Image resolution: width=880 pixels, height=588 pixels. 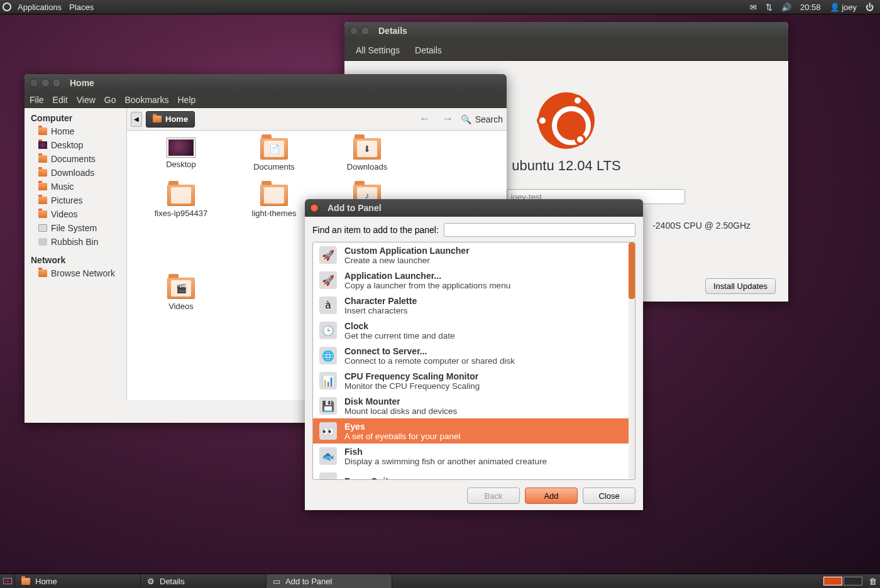 What do you see at coordinates (136, 119) in the screenshot?
I see `sidebar-toggle: ◀` at bounding box center [136, 119].